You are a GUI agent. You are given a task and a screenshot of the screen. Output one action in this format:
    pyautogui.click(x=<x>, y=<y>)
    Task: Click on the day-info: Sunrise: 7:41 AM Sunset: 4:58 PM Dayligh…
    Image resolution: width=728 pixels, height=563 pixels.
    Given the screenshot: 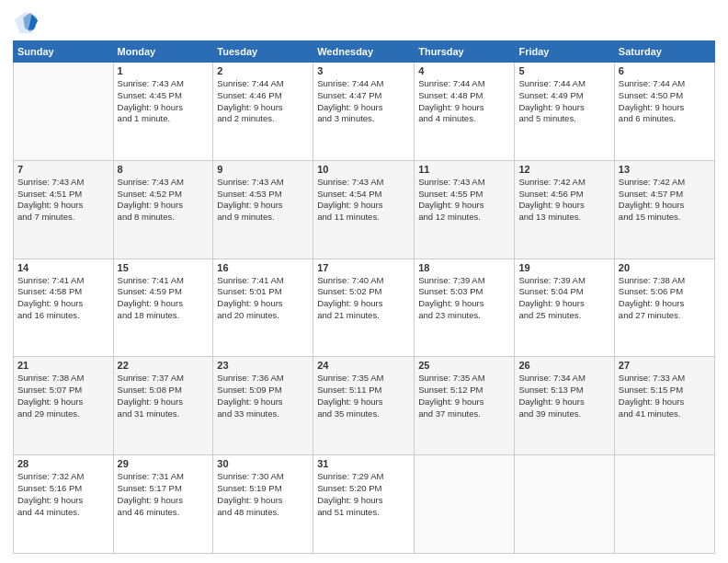 What is the action you would take?
    pyautogui.click(x=63, y=298)
    